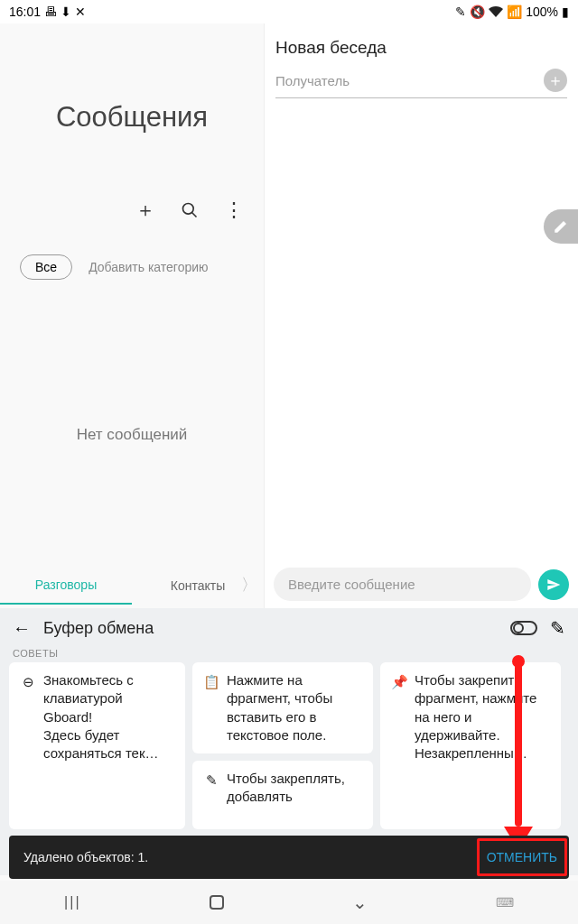  I want to click on tip-card: 📋 Нажмите на фрагмент, чтобы вставить ег…, so click(283, 707).